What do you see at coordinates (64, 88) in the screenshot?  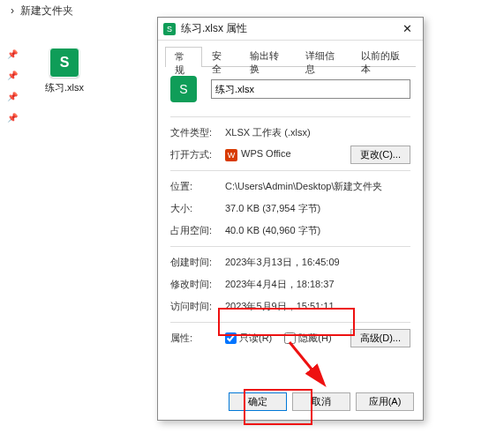 I see `file-name: 练习.xlsx` at bounding box center [64, 88].